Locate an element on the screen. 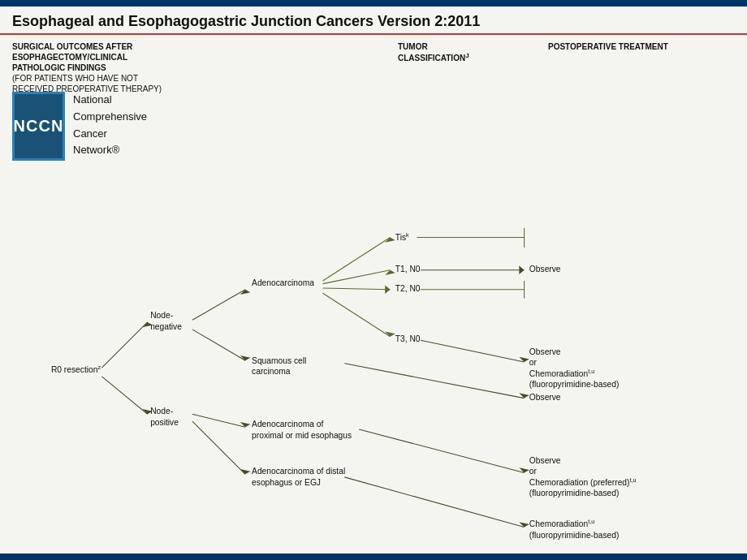 The width and height of the screenshot is (747, 560). tis-label: Tisk is located at coordinates (403, 237).